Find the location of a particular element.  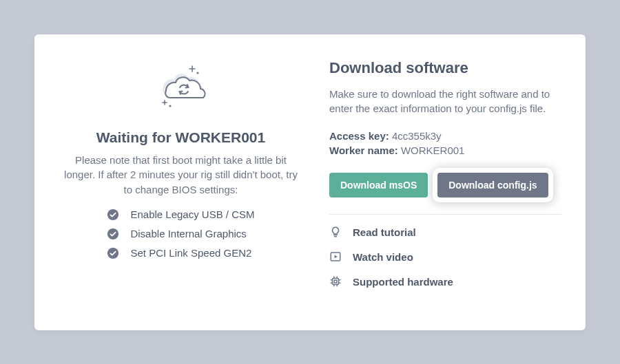

download-description: Make sure to download the right software… is located at coordinates (445, 102).